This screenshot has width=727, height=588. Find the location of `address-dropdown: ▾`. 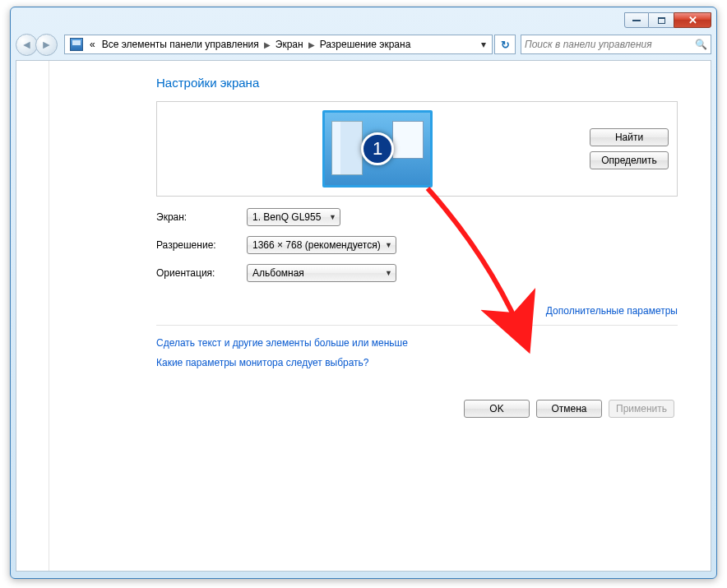

address-dropdown: ▾ is located at coordinates (484, 44).